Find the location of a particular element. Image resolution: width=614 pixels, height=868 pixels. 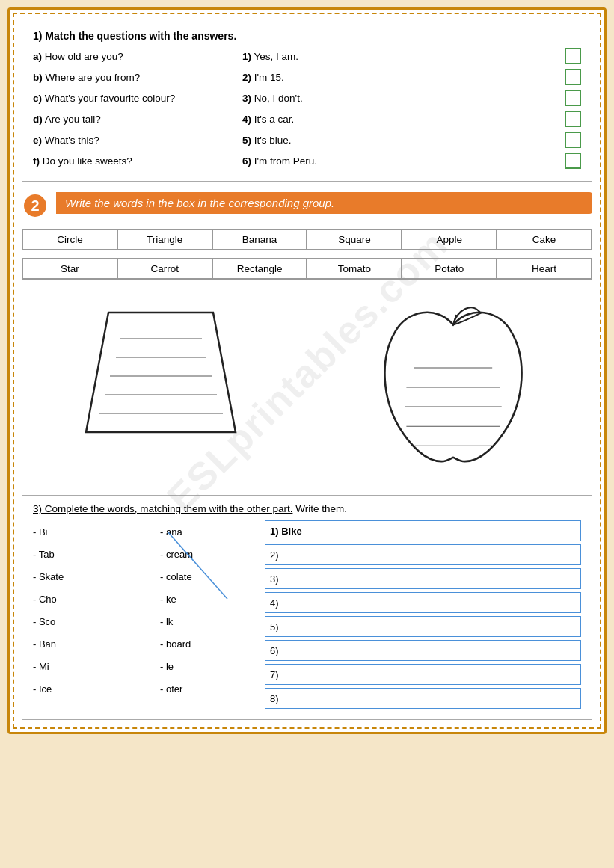

word-grid-row1: Circle Triangle Banana Square Apple Cake is located at coordinates (307, 239).